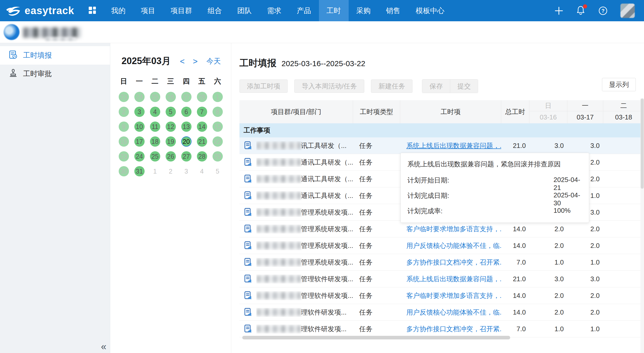 The image size is (644, 353). What do you see at coordinates (436, 86) in the screenshot?
I see `save-button: 保存` at bounding box center [436, 86].